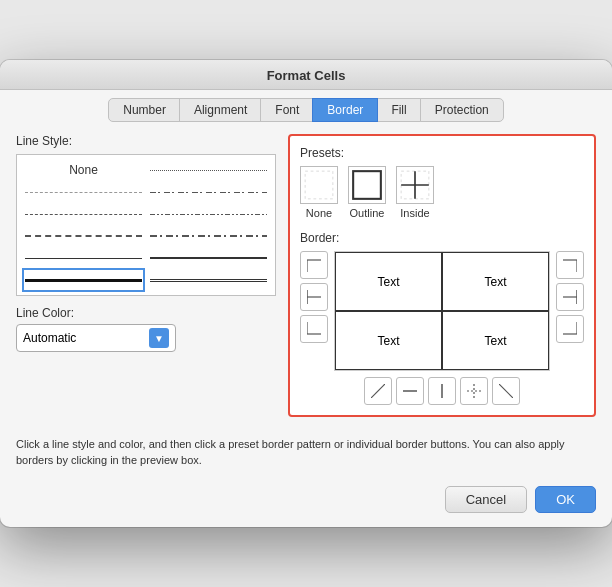 The image size is (612, 587). What do you see at coordinates (388, 282) in the screenshot?
I see `preview-cell-1: Text` at bounding box center [388, 282].